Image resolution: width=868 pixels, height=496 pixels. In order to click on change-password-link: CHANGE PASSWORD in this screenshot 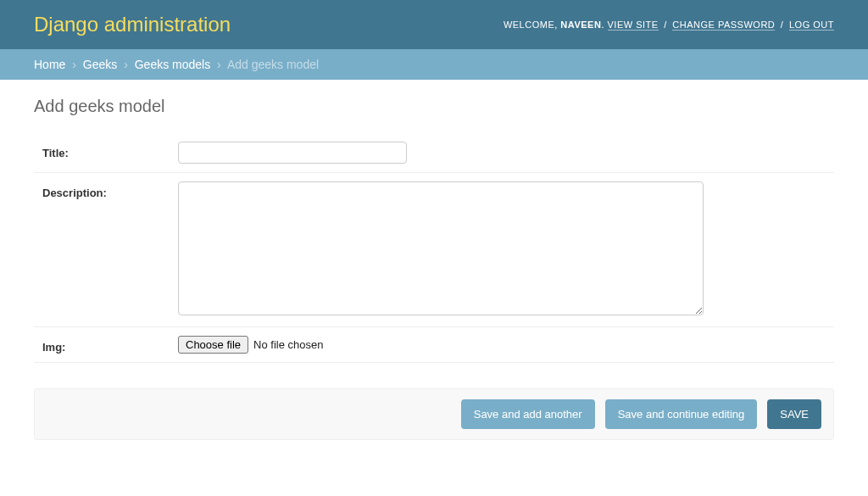, I will do `click(724, 25)`.